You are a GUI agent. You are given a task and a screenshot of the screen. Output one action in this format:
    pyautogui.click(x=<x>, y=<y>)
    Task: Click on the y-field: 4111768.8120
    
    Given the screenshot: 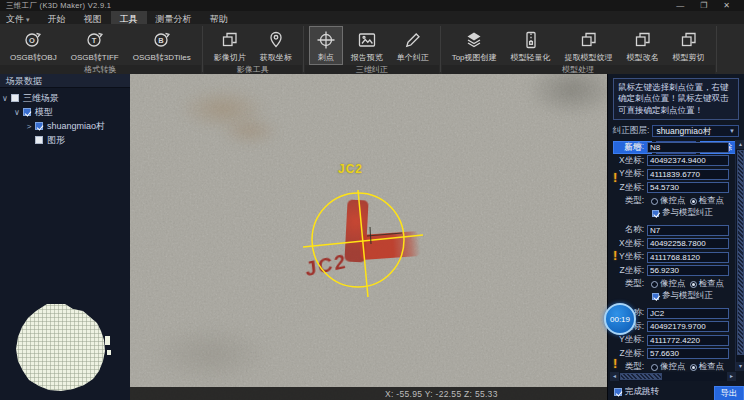 What is the action you would take?
    pyautogui.click(x=688, y=258)
    